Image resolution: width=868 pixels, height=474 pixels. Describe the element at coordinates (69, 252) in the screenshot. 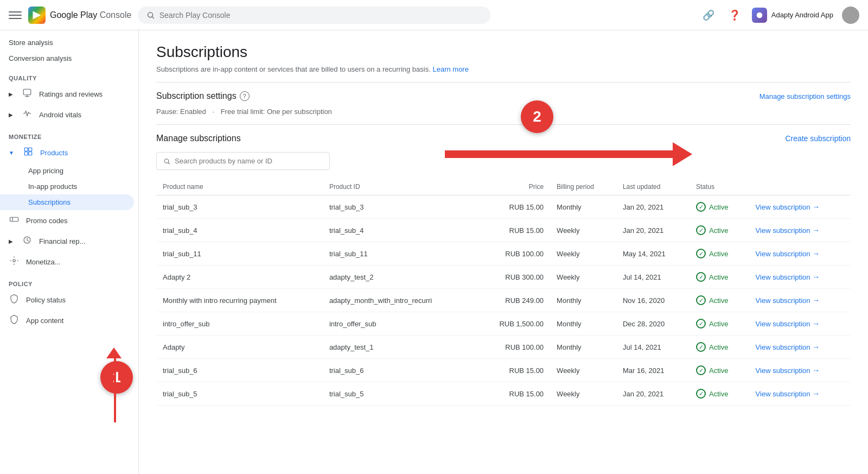

I see `sidebar: Store analysis Conversion analysis Quali…` at that location.